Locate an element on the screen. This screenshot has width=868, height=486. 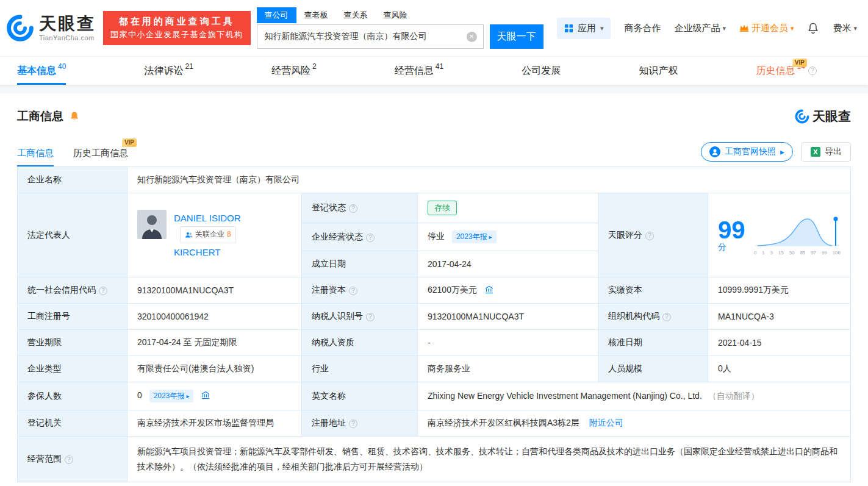
tianyancha-logo: 天眼查 TianYanCha.com is located at coordinates (51, 28).